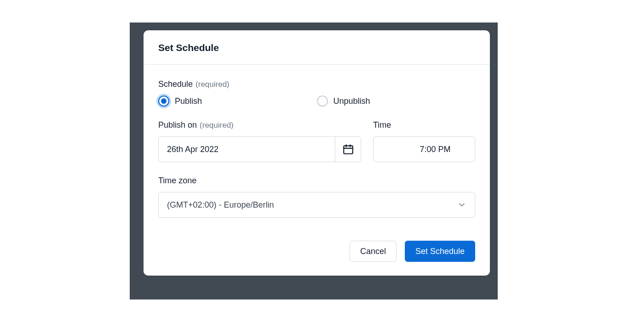  Describe the element at coordinates (259, 149) in the screenshot. I see `publish-on-input-wrap` at that location.